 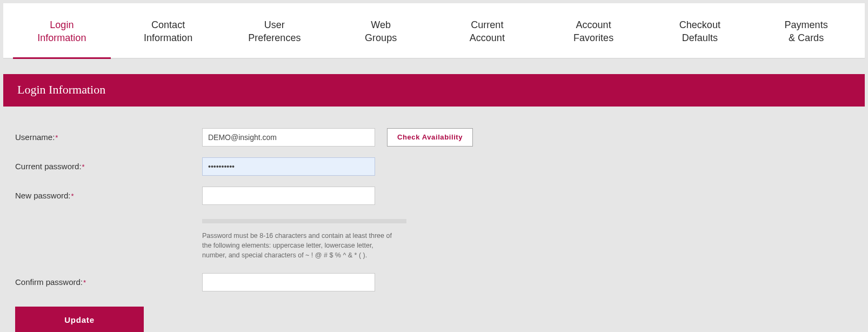 What do you see at coordinates (593, 30) in the screenshot?
I see `tab-account-favorites: Account Favorites` at bounding box center [593, 30].